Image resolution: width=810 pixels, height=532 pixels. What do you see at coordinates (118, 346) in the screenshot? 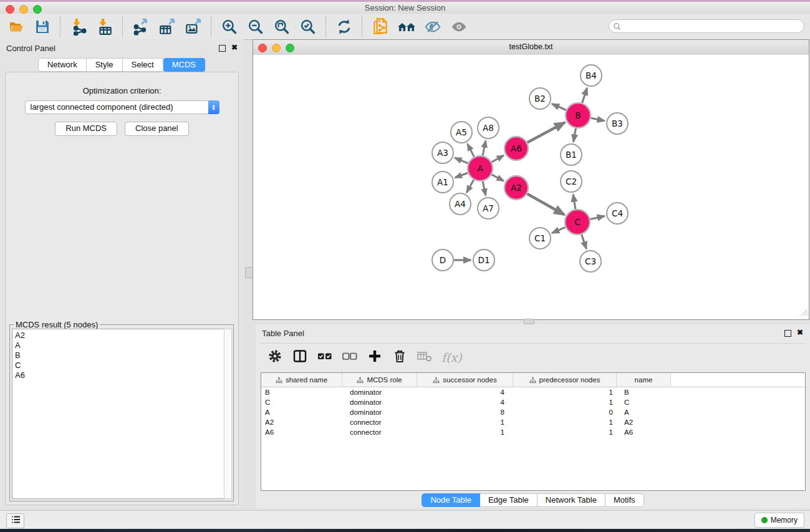
I see `result-item: A` at bounding box center [118, 346].